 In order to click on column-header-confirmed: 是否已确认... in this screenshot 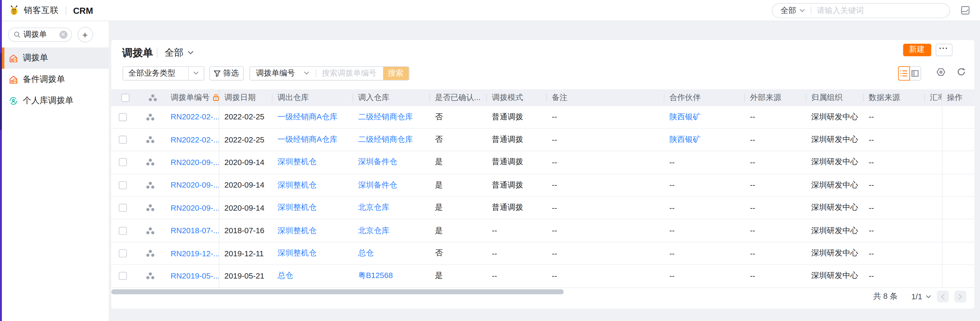, I will do `click(458, 97)`.